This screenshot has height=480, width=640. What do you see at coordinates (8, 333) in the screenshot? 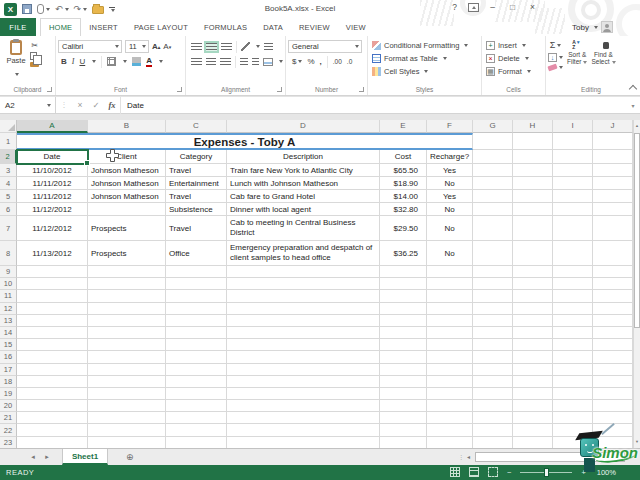
I see `row-header-14: 14` at bounding box center [8, 333].